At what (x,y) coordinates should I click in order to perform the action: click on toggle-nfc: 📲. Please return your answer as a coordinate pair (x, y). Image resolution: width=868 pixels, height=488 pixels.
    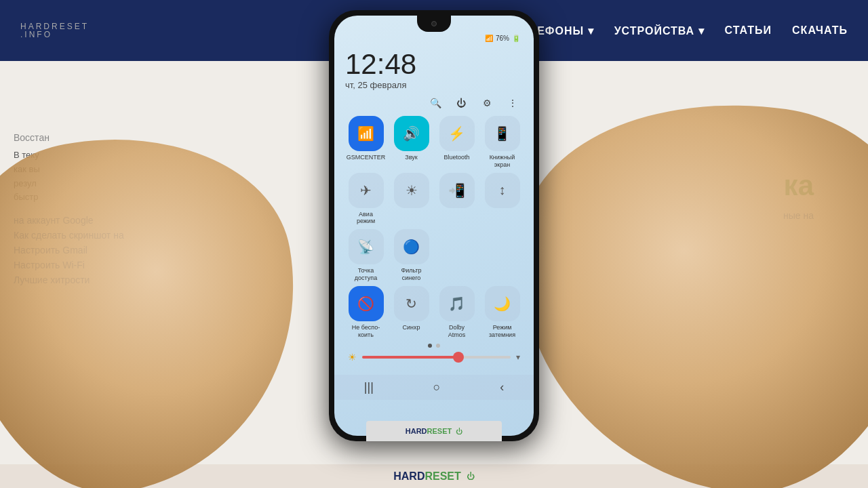
    Looking at the image, I should click on (457, 199).